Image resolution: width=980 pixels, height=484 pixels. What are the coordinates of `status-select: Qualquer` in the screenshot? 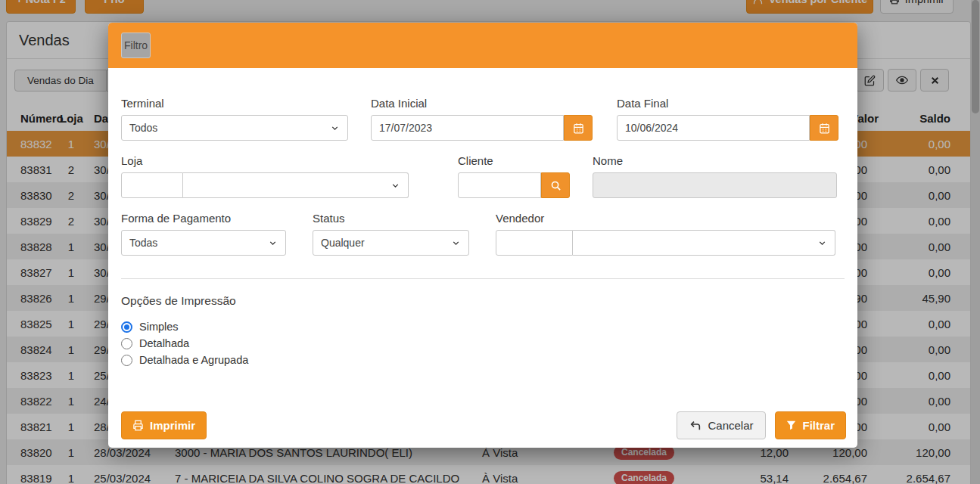 It's located at (390, 243).